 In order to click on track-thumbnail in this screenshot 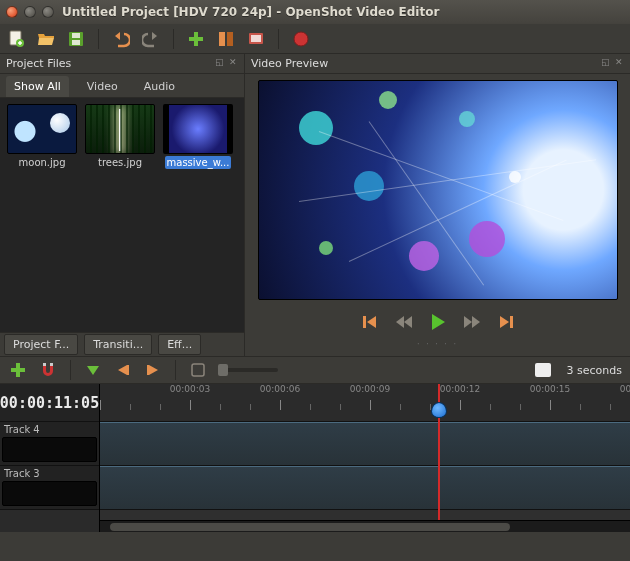, I will do `click(50, 450)`.